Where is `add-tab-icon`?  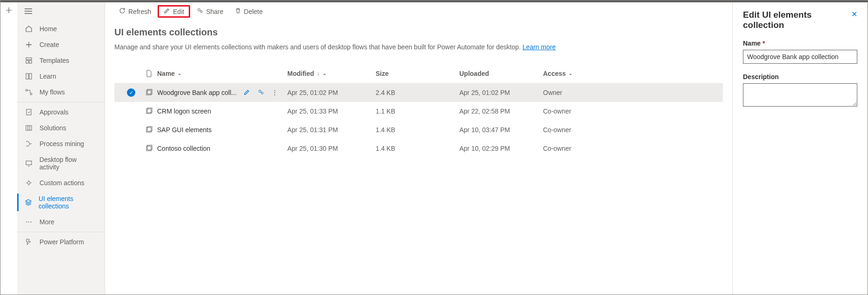
add-tab-icon is located at coordinates (9, 11).